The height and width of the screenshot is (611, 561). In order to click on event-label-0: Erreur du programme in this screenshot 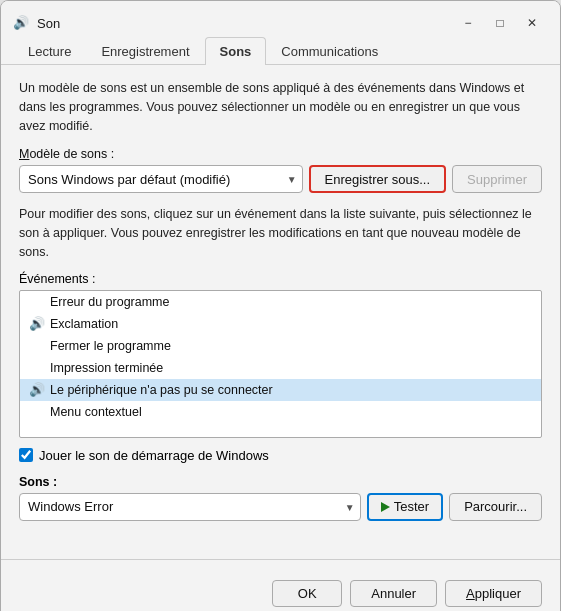, I will do `click(110, 302)`.